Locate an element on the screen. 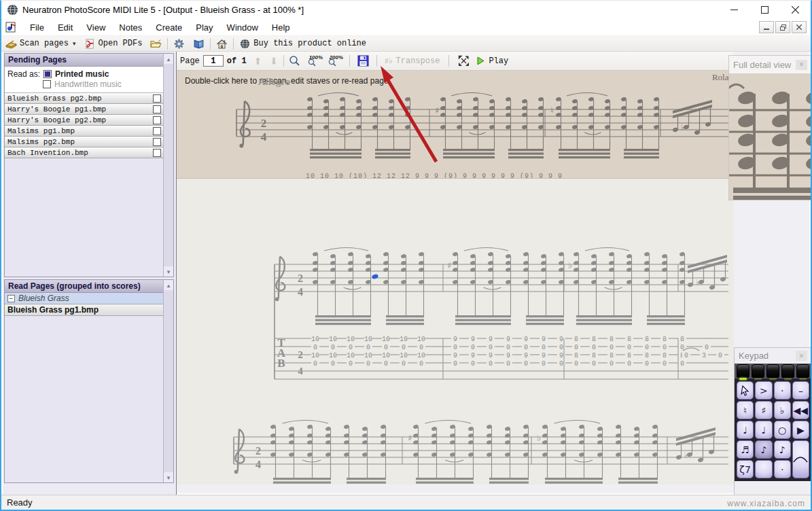 Image resolution: width=812 pixels, height=511 pixels. buy-online-button: Buy this product online is located at coordinates (303, 43).